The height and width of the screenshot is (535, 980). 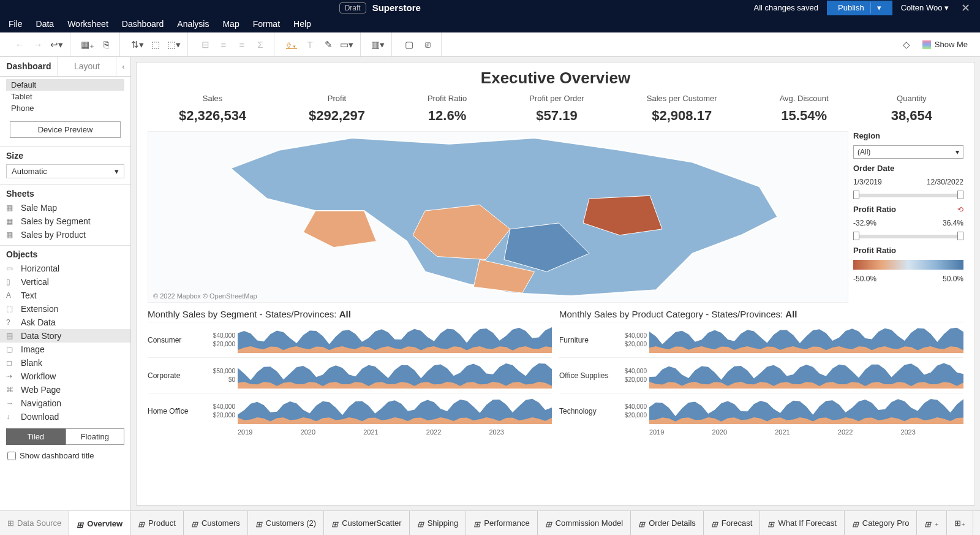 What do you see at coordinates (45, 24) in the screenshot?
I see `menu-data: Data` at bounding box center [45, 24].